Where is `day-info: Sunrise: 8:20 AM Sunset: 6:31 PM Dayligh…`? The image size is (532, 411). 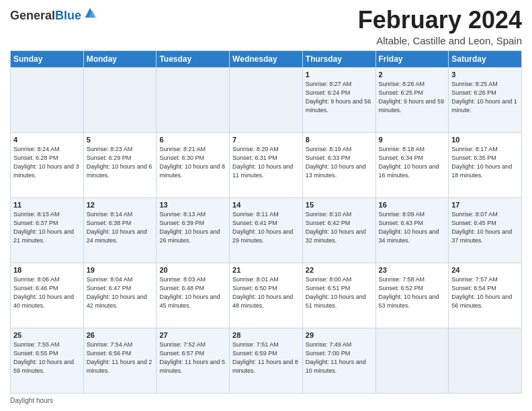 day-info: Sunrise: 8:20 AM Sunset: 6:31 PM Dayligh… is located at coordinates (266, 163).